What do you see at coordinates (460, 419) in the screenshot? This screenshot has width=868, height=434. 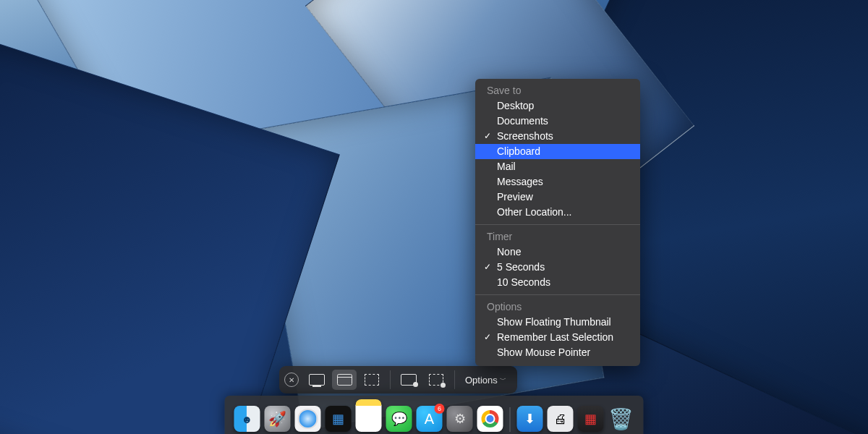 I see `dock-app-system-preferences: ⚙` at bounding box center [460, 419].